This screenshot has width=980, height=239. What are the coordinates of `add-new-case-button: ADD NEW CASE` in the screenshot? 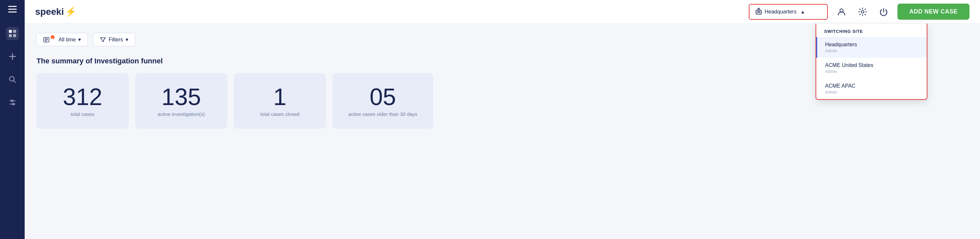 It's located at (934, 12).